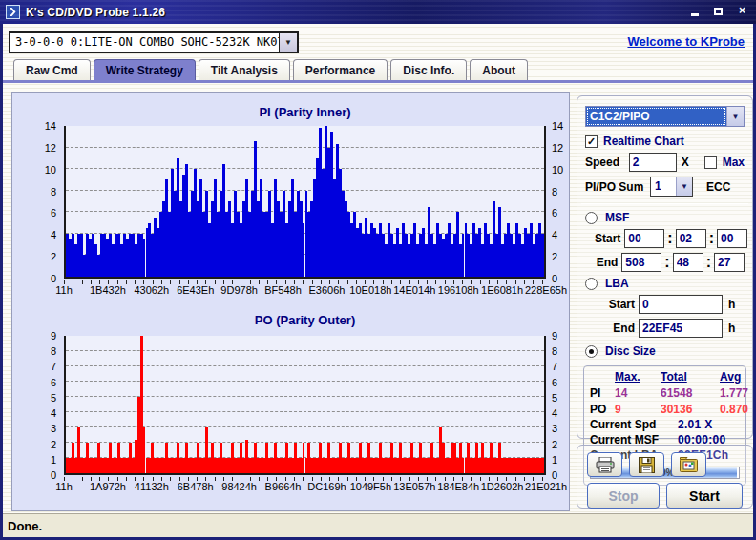 This screenshot has height=540, width=756. I want to click on po-xaxis-labels: 11h1A972h41132h6B478h98424hB9664hDC169h1…, so click(305, 488).